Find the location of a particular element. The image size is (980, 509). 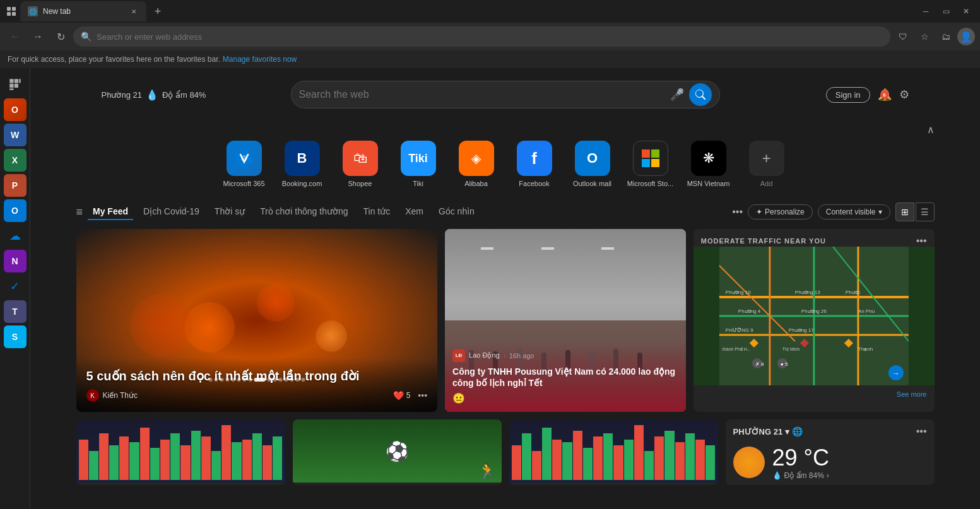

sidebar-word-button: W is located at coordinates (15, 135).